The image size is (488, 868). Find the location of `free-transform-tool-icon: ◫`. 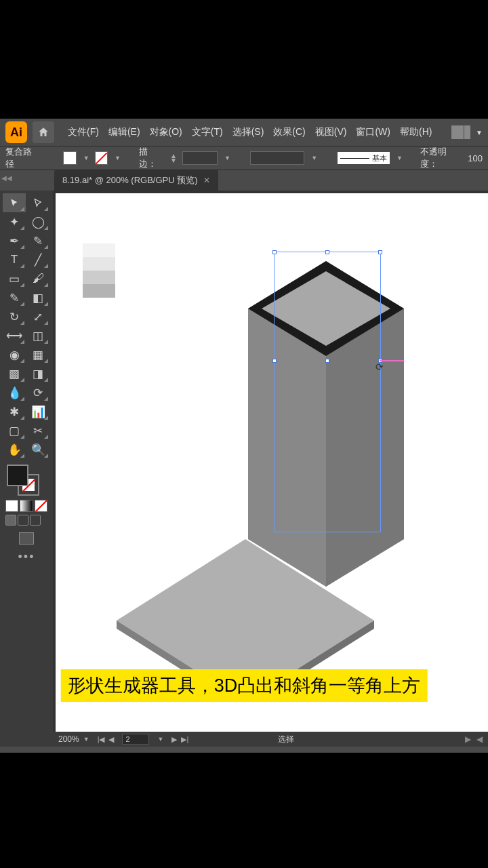

free-transform-tool-icon: ◫ is located at coordinates (38, 336).